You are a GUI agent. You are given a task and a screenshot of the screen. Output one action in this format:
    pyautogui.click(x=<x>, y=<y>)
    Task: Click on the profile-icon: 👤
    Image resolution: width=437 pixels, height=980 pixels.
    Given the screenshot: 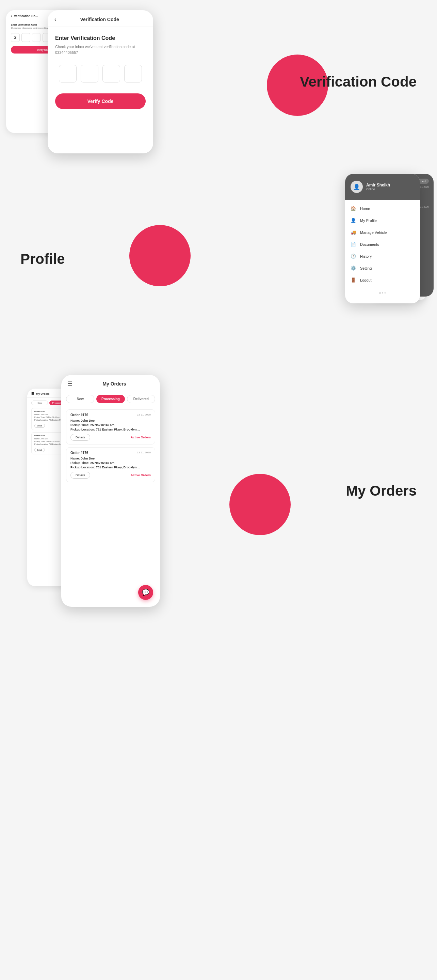 What is the action you would take?
    pyautogui.click(x=353, y=221)
    